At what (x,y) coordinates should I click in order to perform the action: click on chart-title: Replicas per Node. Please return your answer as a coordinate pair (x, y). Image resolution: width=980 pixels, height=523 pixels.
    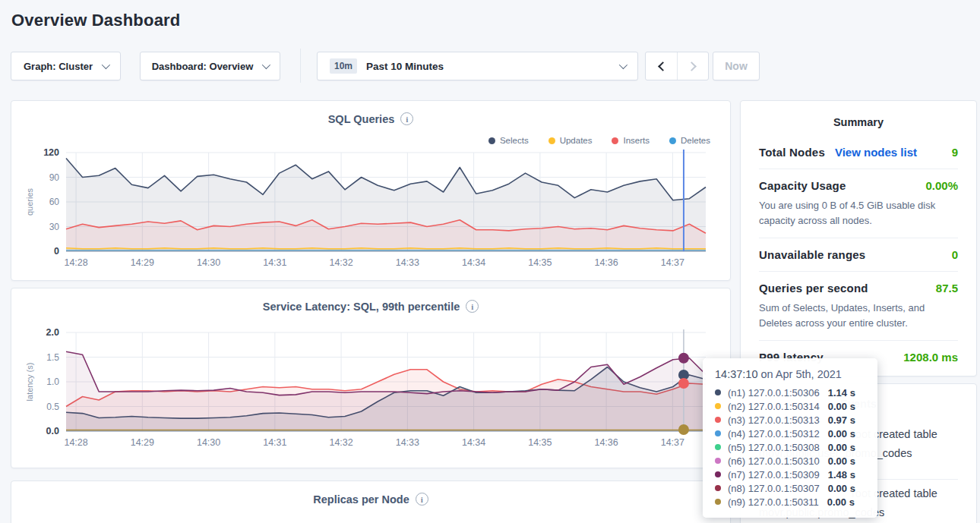
    Looking at the image, I should click on (362, 499).